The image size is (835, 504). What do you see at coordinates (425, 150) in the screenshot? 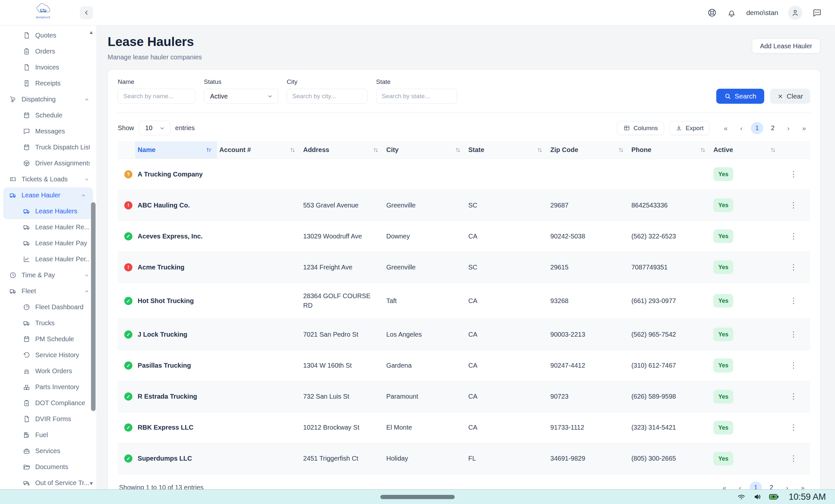
I see `column-header-city: City` at bounding box center [425, 150].